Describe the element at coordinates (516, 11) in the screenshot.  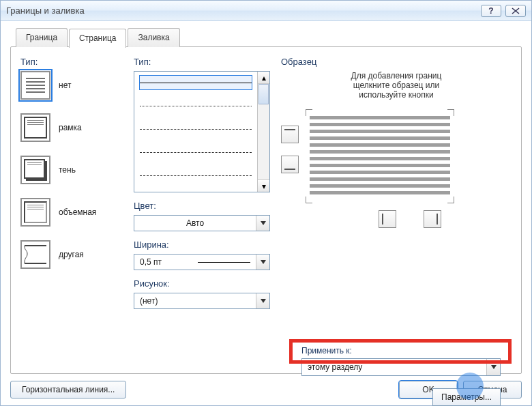
I see `close-button` at that location.